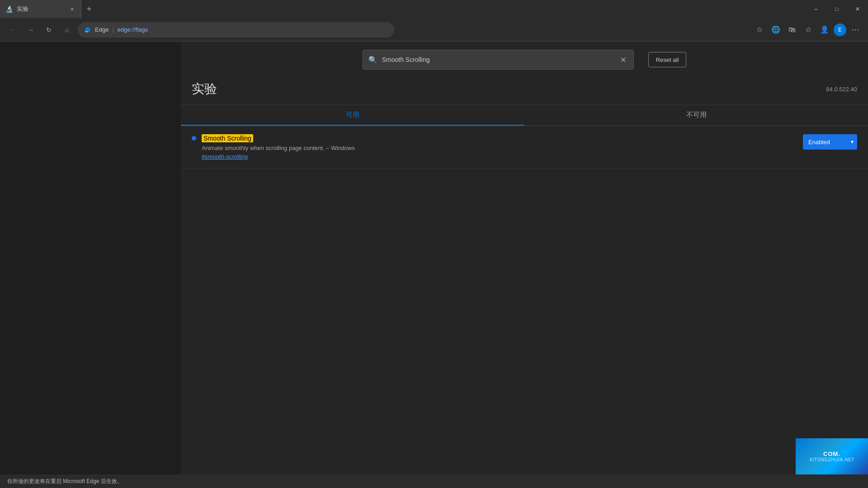 This screenshot has width=868, height=488. Describe the element at coordinates (48, 9) in the screenshot. I see `titlebar-left: 🔬 实验 ✕ +` at that location.